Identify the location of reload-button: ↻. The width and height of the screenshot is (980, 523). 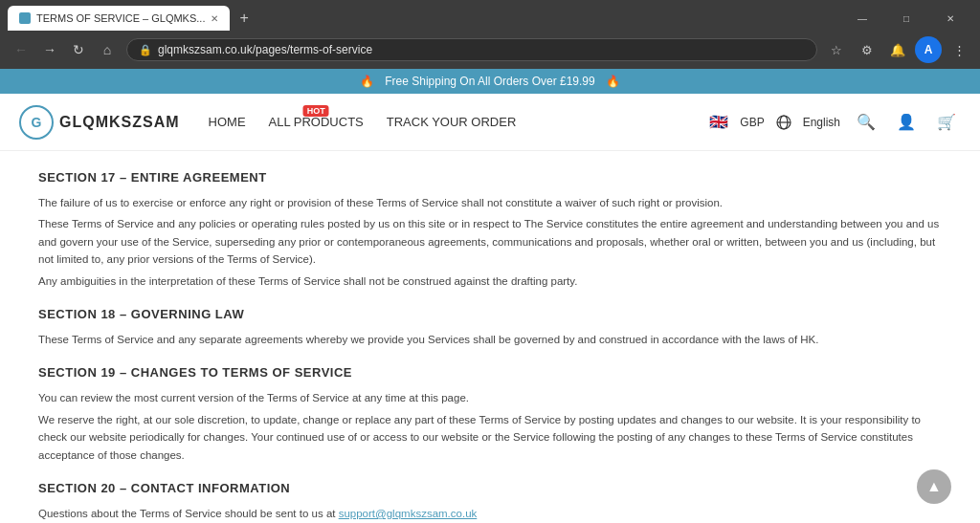
(78, 50).